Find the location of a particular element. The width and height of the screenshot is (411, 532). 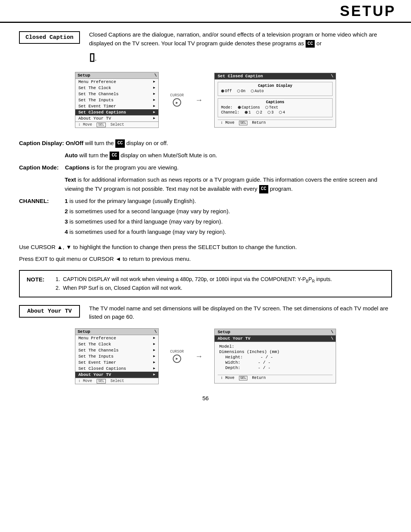

cursor-block-1: CURSOR ► is located at coordinates (177, 100).